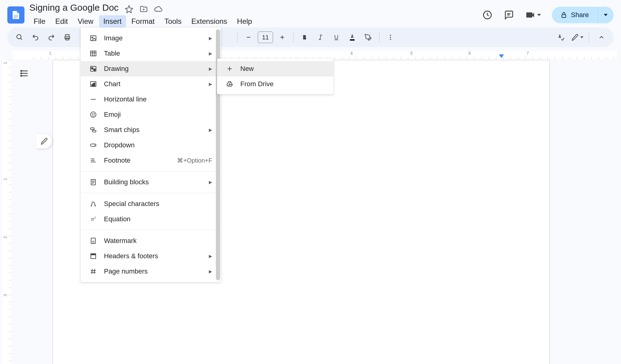 This screenshot has width=621, height=364. I want to click on ruler-mark: 4, so click(352, 53).